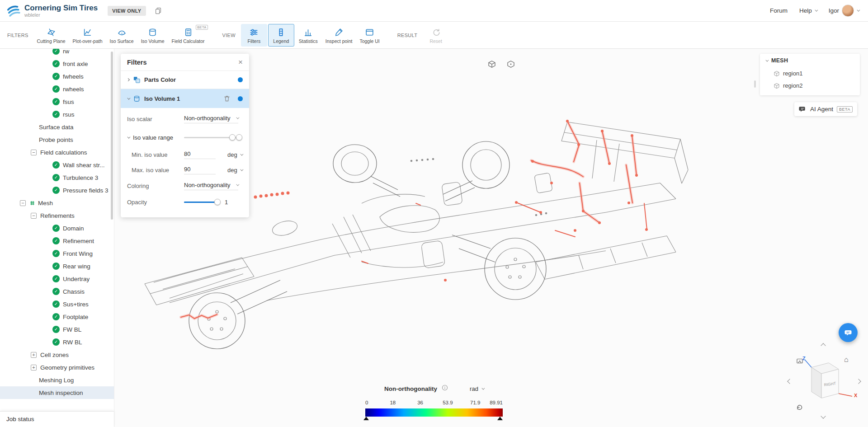 The height and width of the screenshot is (427, 868). Describe the element at coordinates (57, 380) in the screenshot. I see `tree-item-meshing-log: Meshing Log` at that location.